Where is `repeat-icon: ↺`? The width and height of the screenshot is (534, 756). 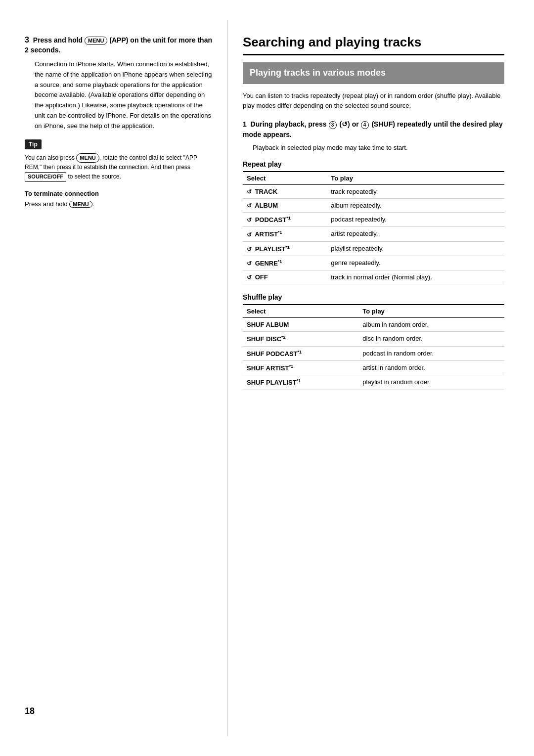
repeat-icon: ↺ is located at coordinates (345, 124).